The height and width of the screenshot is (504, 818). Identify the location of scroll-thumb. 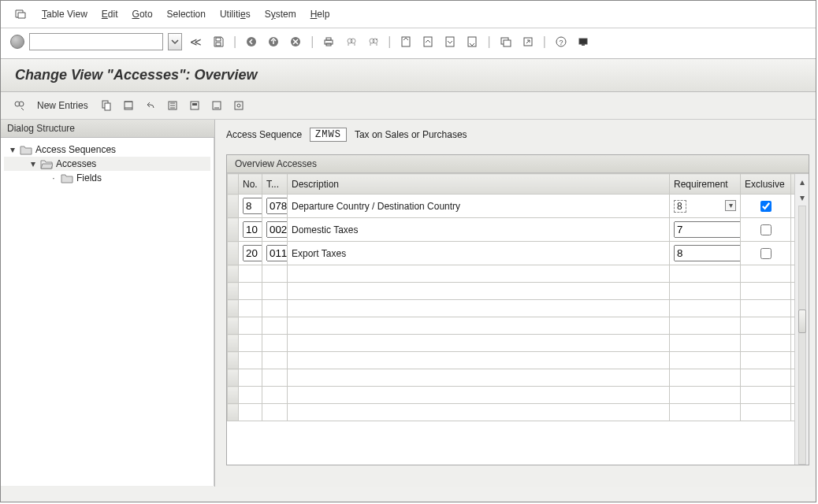
(802, 321).